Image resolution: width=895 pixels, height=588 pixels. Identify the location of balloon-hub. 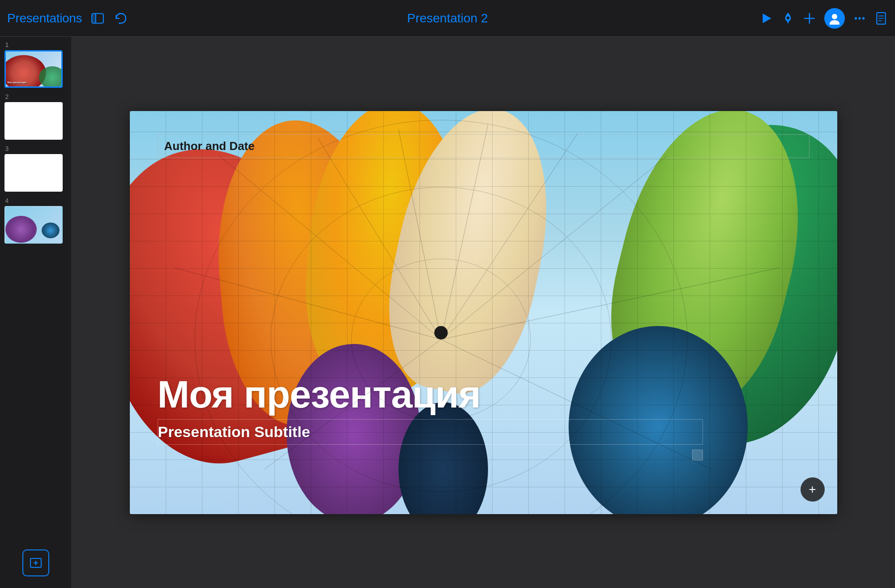
(441, 333).